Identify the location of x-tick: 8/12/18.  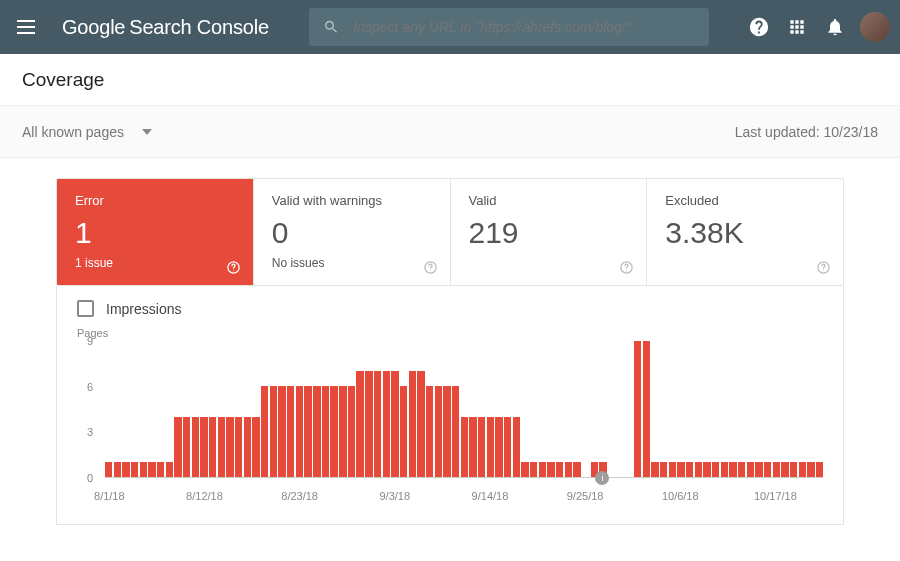
(204, 496).